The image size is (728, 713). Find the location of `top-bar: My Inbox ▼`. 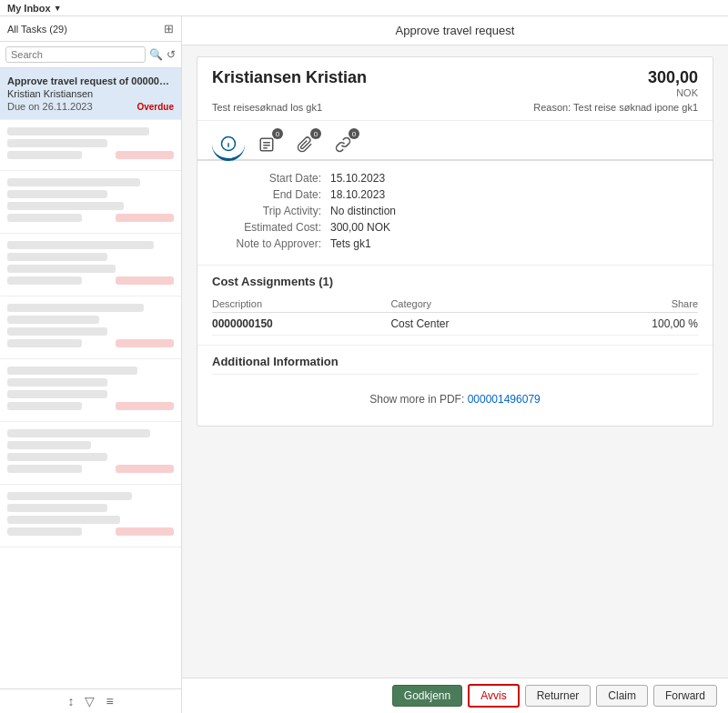

top-bar: My Inbox ▼ is located at coordinates (364, 8).